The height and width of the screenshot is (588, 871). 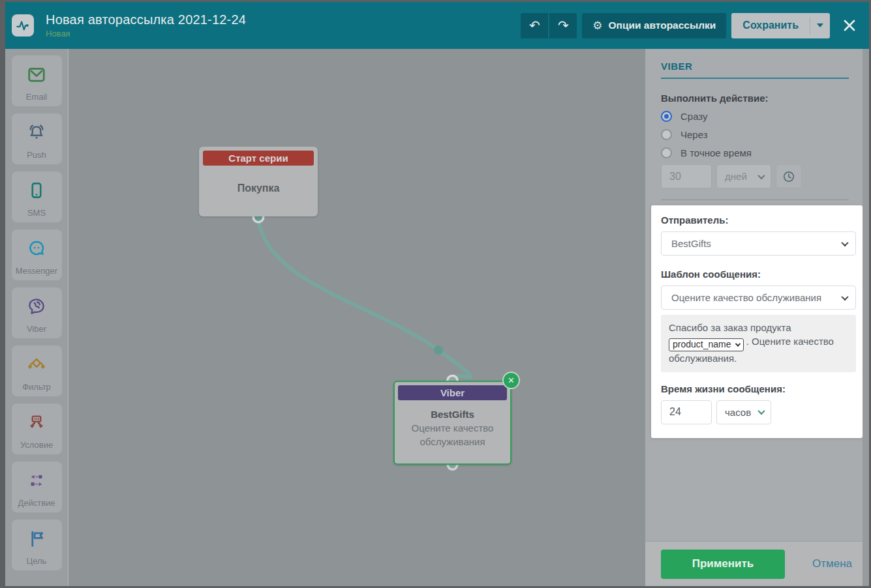 I want to click on sender-select-value: BestGifts, so click(x=692, y=244).